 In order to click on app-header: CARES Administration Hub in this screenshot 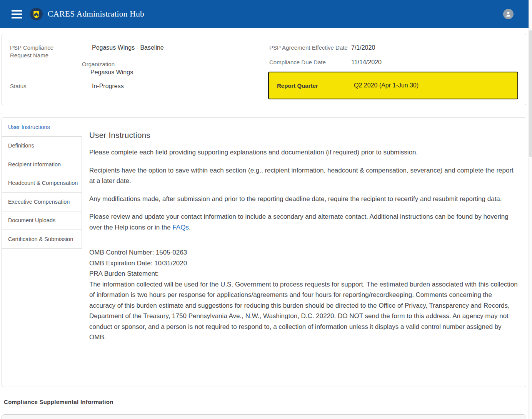, I will do `click(264, 14)`.